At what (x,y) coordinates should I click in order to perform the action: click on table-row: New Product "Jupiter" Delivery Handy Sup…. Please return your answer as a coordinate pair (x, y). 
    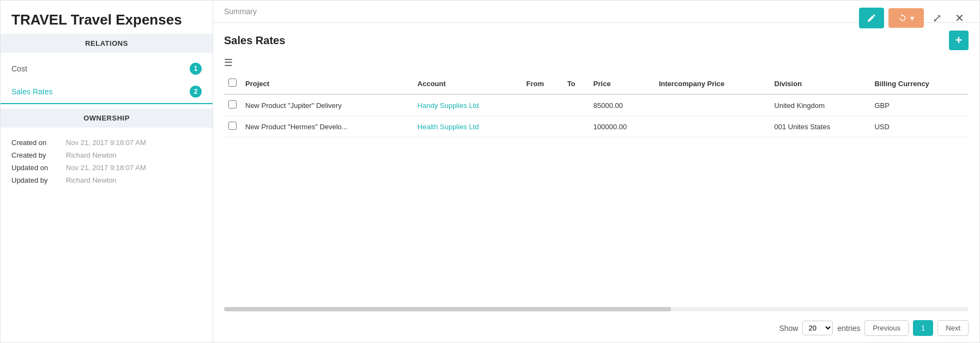
    Looking at the image, I should click on (596, 105).